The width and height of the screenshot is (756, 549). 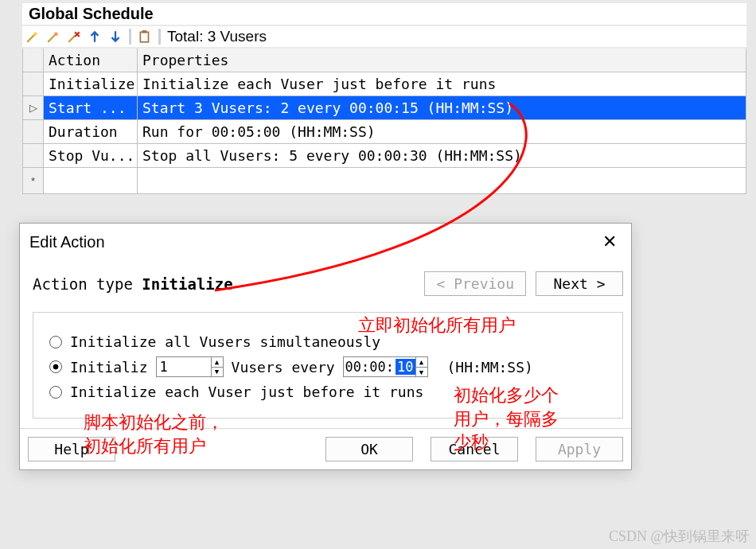 I want to click on watermark: CSDN @快到锅里来呀, so click(x=680, y=536).